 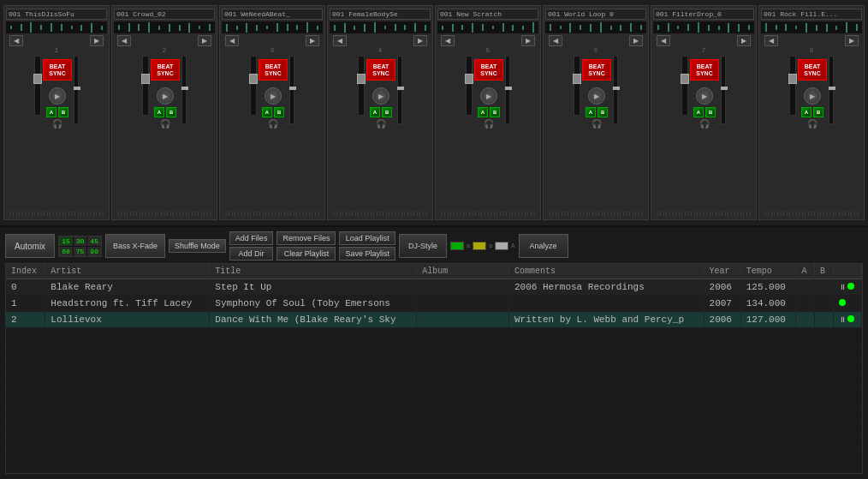 What do you see at coordinates (434, 303) in the screenshot?
I see `table-row: 1 Headstrong ft. Tiff Lacey Symphony Of …` at bounding box center [434, 303].